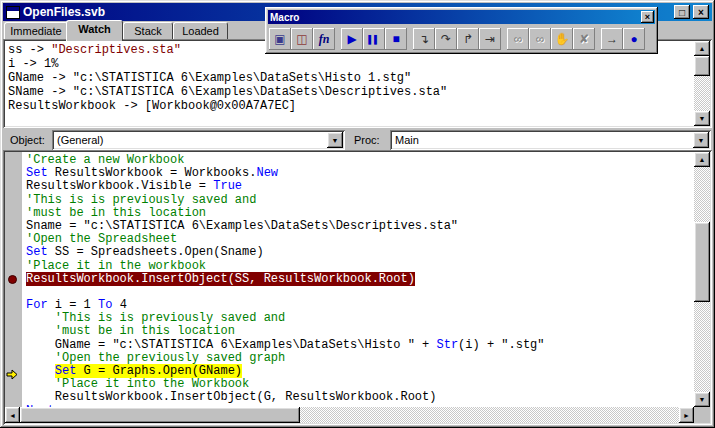 This screenshot has width=715, height=428. What do you see at coordinates (490, 39) in the screenshot?
I see `run-to-cursor-button: ⇥` at bounding box center [490, 39].